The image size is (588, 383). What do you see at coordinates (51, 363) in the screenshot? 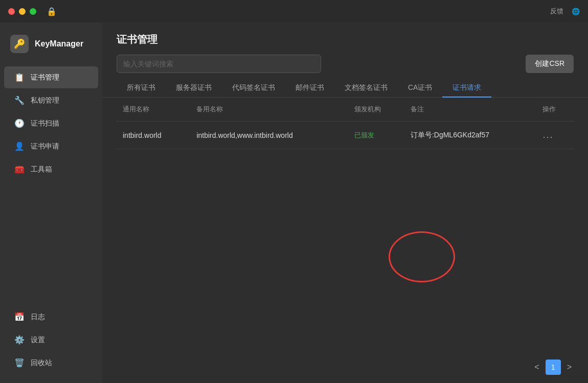
I see `sidebar-item-trash: 🗑️ 回收站` at bounding box center [51, 363].